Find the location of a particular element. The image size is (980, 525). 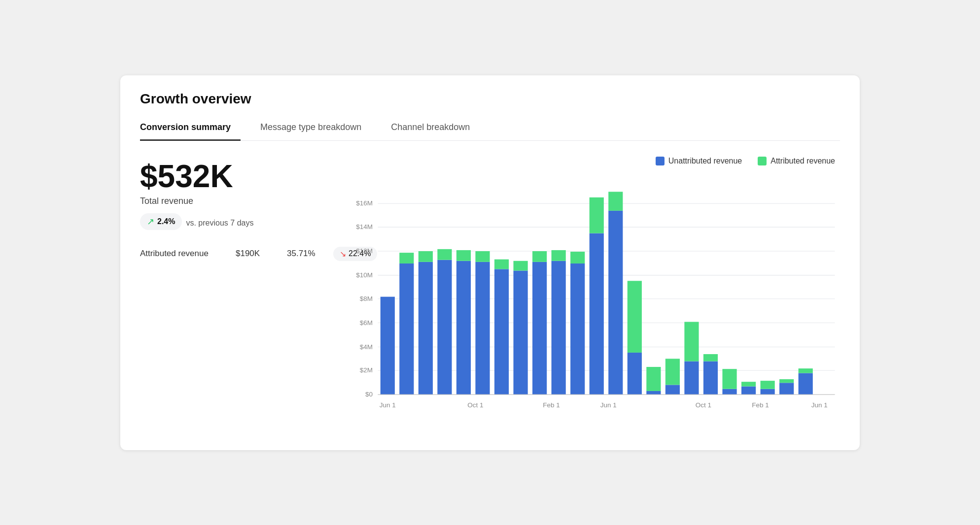

attributed-value: $190K is located at coordinates (255, 254).